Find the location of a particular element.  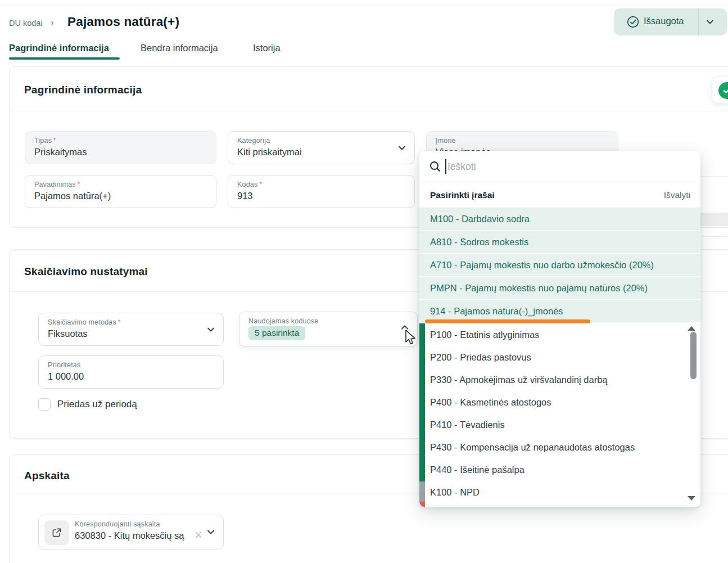

tab-istorija: Istorija is located at coordinates (266, 48).